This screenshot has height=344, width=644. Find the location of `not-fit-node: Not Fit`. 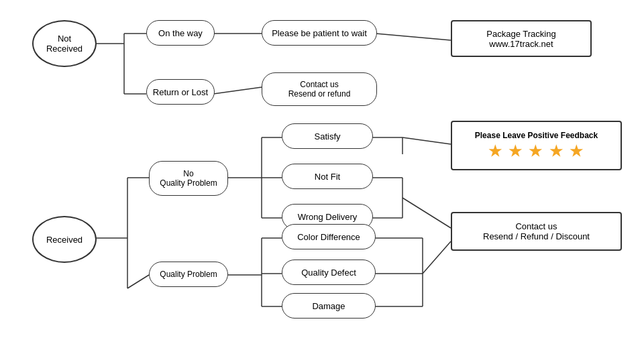

not-fit-node: Not Fit is located at coordinates (327, 176).